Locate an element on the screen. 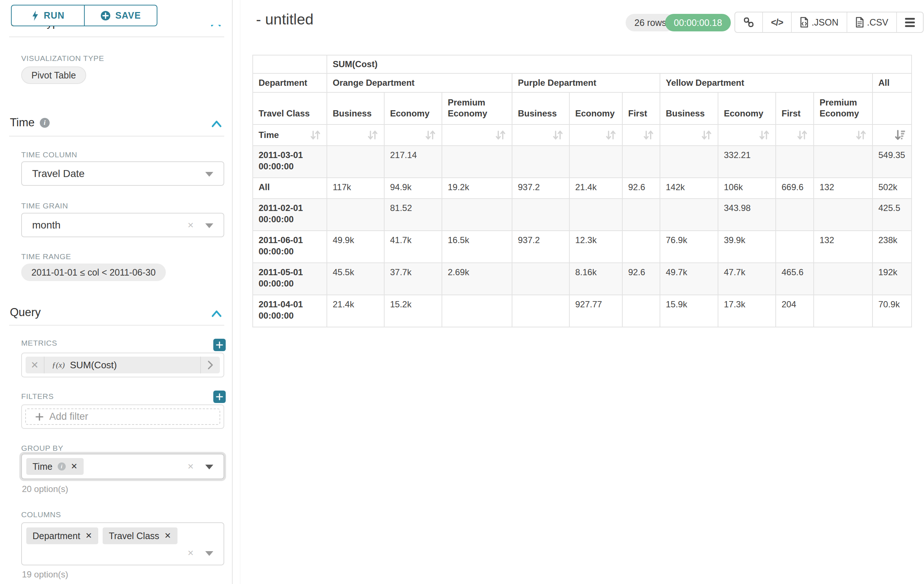  info-icon: i is located at coordinates (61, 466).